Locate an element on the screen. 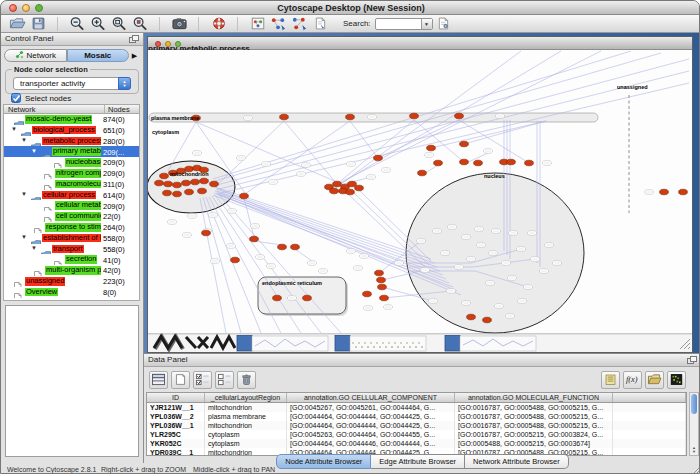  table-row: YLR295Ccytoplasm[GO:0045263, GO:0044464,… is located at coordinates (416, 434).